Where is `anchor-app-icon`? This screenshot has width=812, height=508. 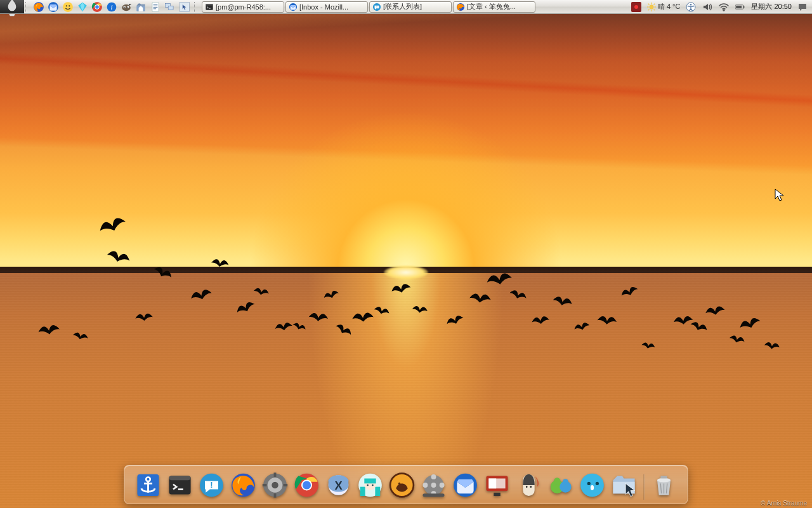 anchor-app-icon is located at coordinates (148, 485).